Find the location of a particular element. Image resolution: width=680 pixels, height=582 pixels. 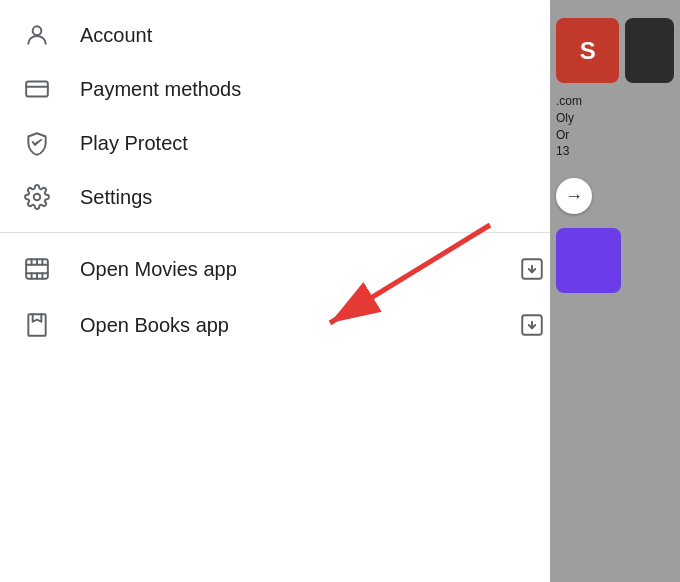

settings-label: Settings is located at coordinates (313, 198).